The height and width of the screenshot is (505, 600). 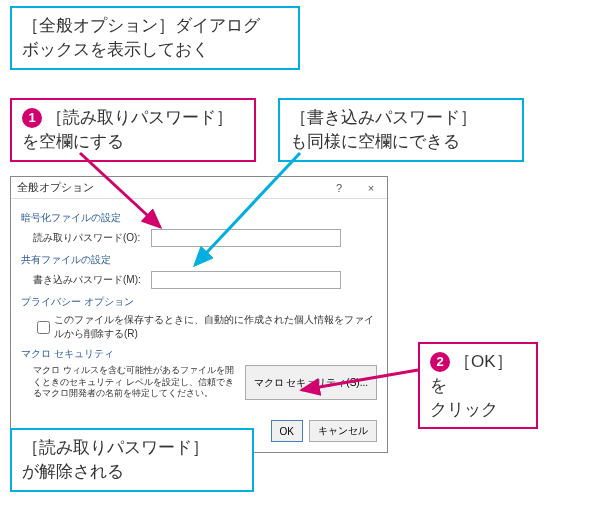 What do you see at coordinates (133, 130) in the screenshot?
I see `callout-step1: 1［読み取りパスワード］ を空欄にする` at bounding box center [133, 130].